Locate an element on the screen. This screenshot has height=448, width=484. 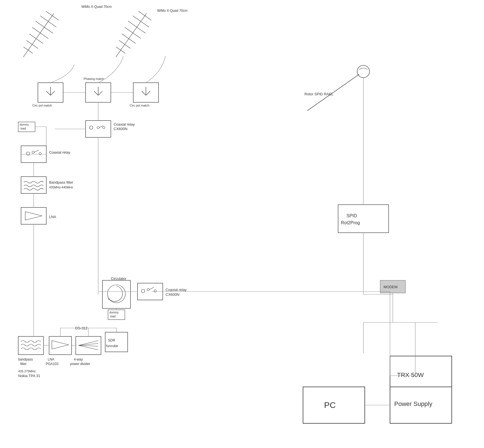
bandpass-filter-bottom-box is located at coordinates (31, 345).